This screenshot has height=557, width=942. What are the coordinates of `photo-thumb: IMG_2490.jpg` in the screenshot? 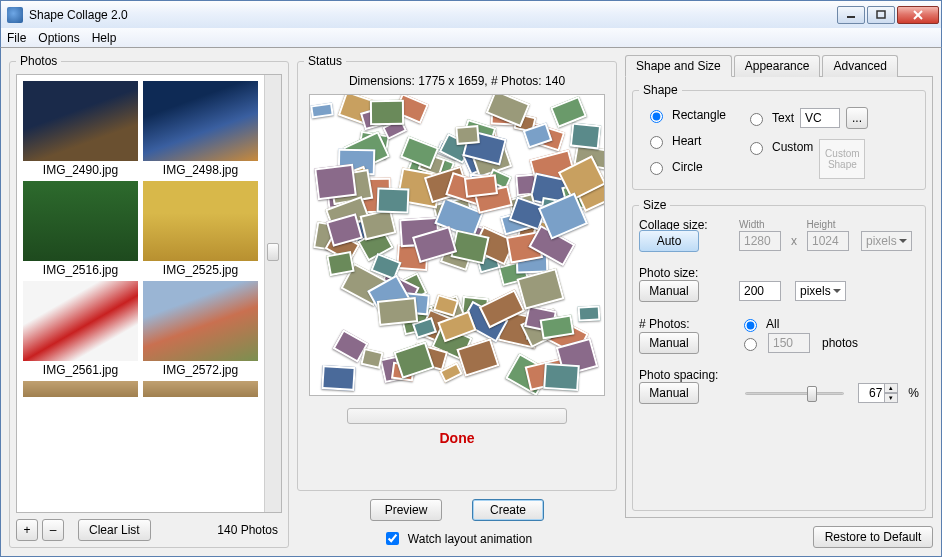 It's located at (80, 129).